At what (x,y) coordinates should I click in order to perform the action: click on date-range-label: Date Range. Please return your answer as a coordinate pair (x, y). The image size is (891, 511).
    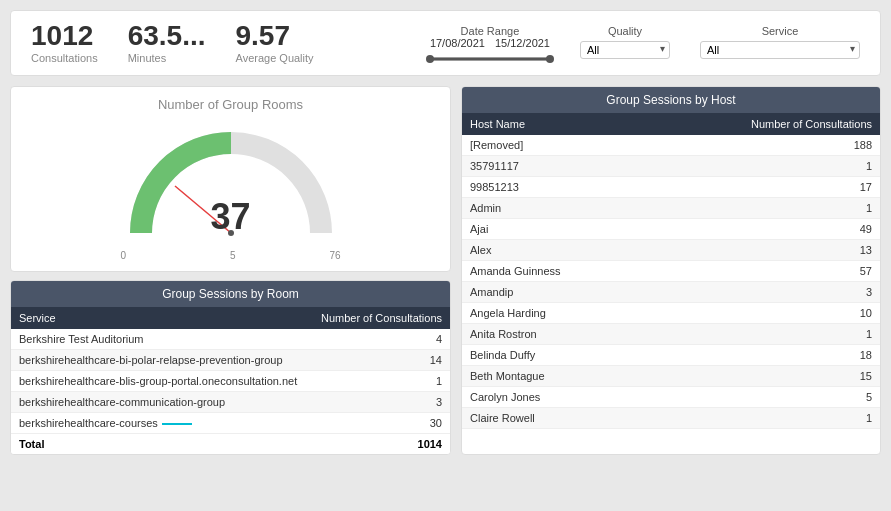
    Looking at the image, I should click on (490, 31).